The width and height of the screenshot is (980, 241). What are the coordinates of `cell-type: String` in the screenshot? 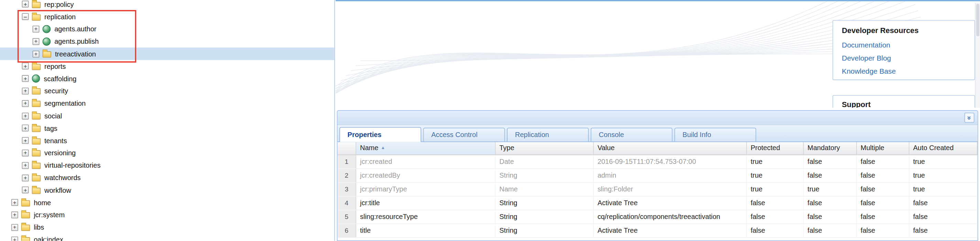 It's located at (544, 217).